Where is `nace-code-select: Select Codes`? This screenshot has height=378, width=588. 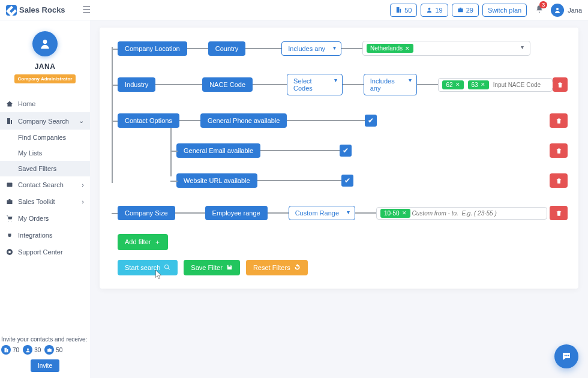
nace-code-select: Select Codes is located at coordinates (314, 85).